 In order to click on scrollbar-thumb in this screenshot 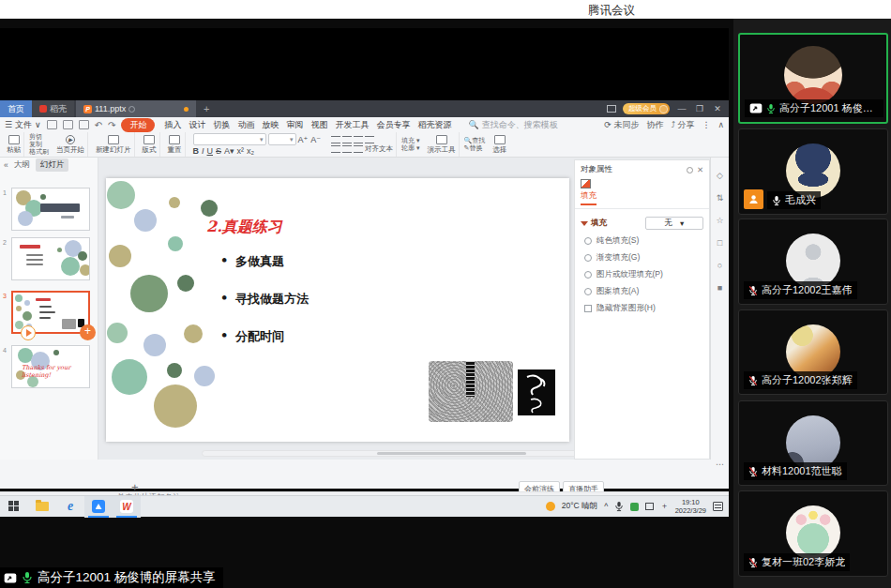, I will do `click(452, 454)`.